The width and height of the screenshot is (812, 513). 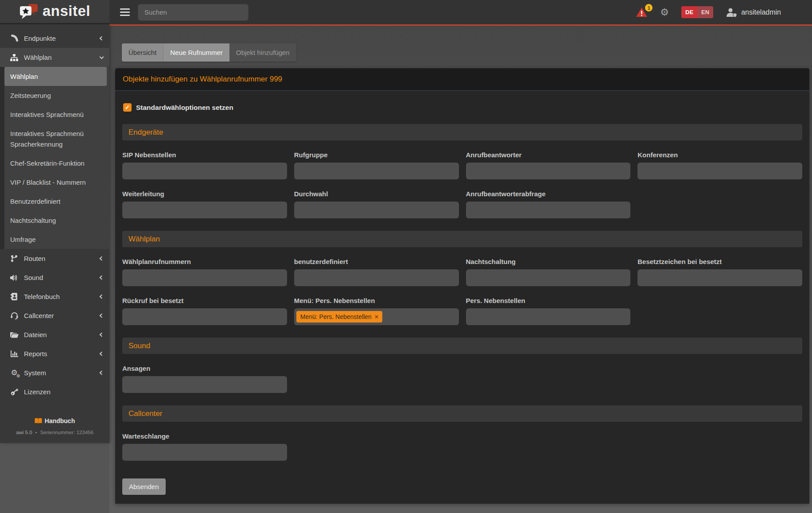 I want to click on brand-name: ansitel, so click(x=66, y=12).